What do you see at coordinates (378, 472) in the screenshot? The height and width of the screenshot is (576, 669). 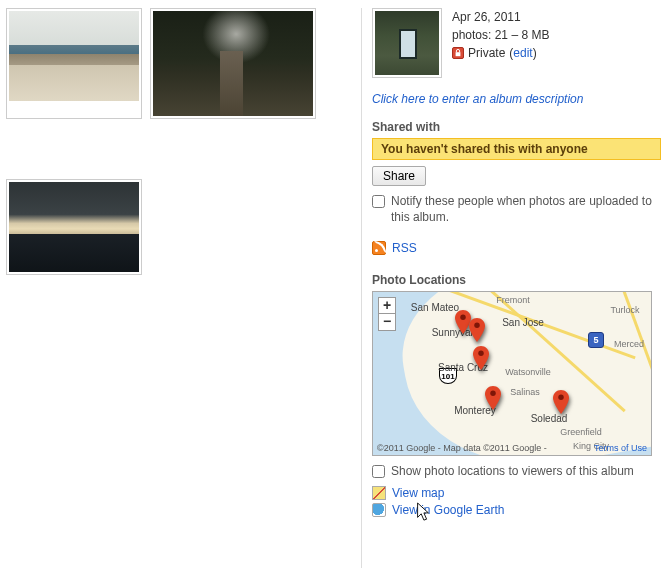 I see `show-locations-checkbox` at bounding box center [378, 472].